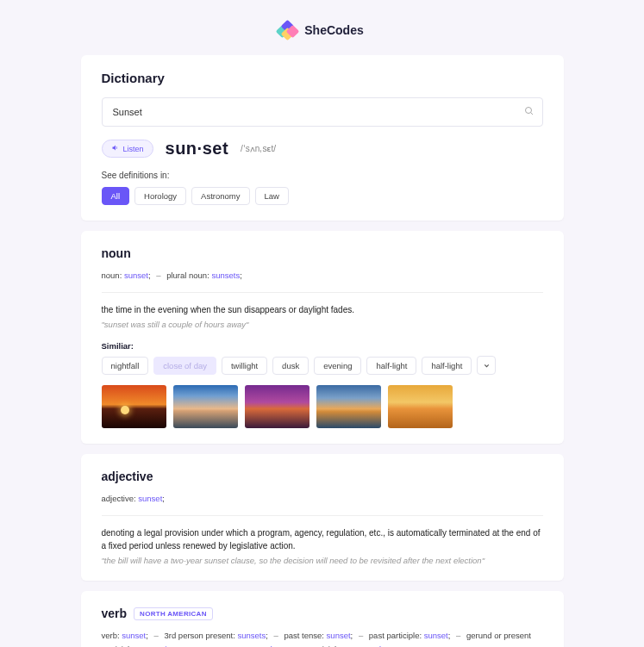  What do you see at coordinates (322, 196) in the screenshot?
I see `category-chips: AllHorologyAstronomyLaw` at bounding box center [322, 196].